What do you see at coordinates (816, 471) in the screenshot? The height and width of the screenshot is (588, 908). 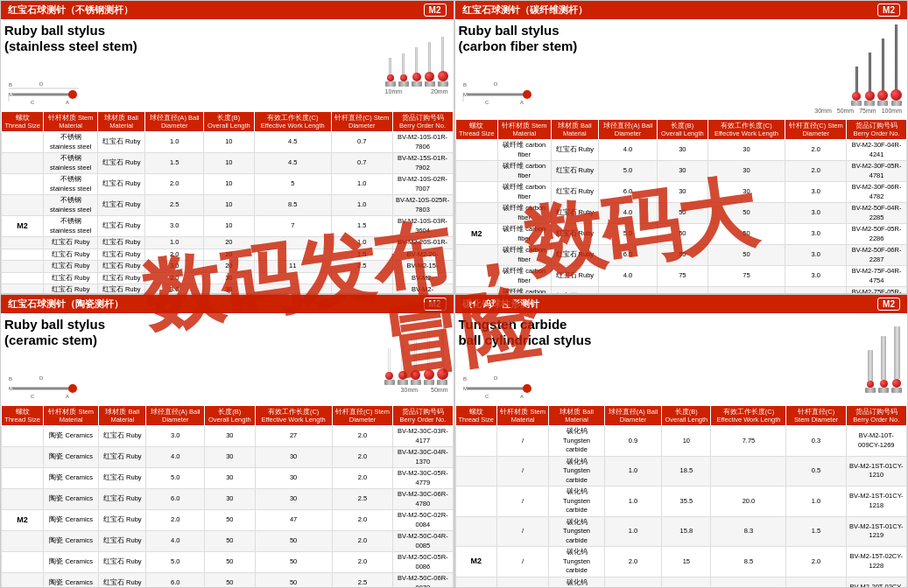 I see `data-cell: 0.5` at bounding box center [816, 471].